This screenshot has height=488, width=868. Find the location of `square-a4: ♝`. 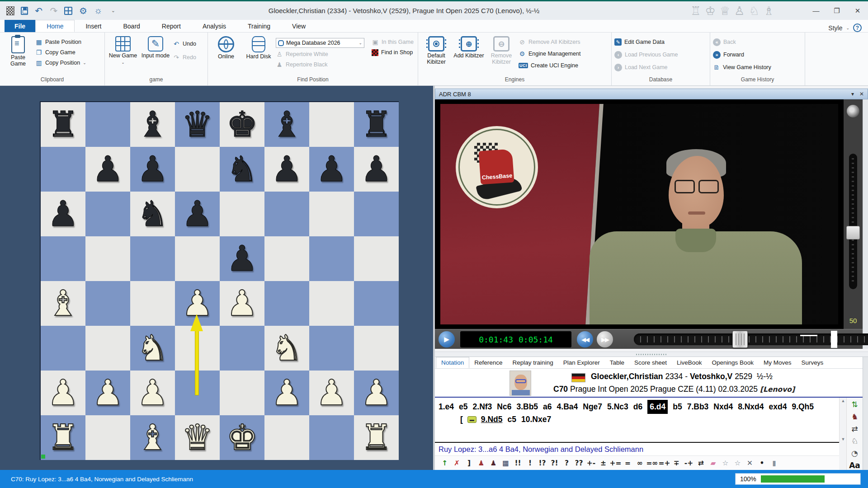

square-a4: ♝ is located at coordinates (63, 304).